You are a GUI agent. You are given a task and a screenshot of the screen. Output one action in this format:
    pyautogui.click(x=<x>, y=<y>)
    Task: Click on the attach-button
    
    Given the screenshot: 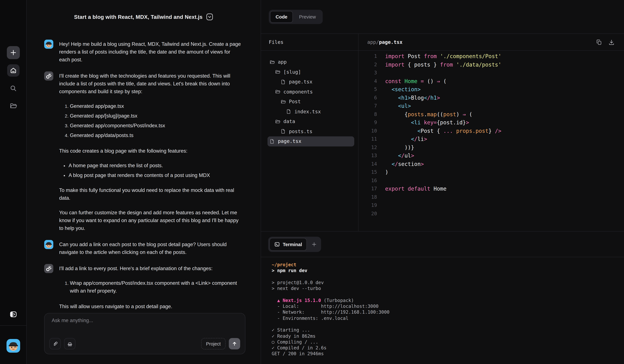 What is the action you would take?
    pyautogui.click(x=55, y=344)
    